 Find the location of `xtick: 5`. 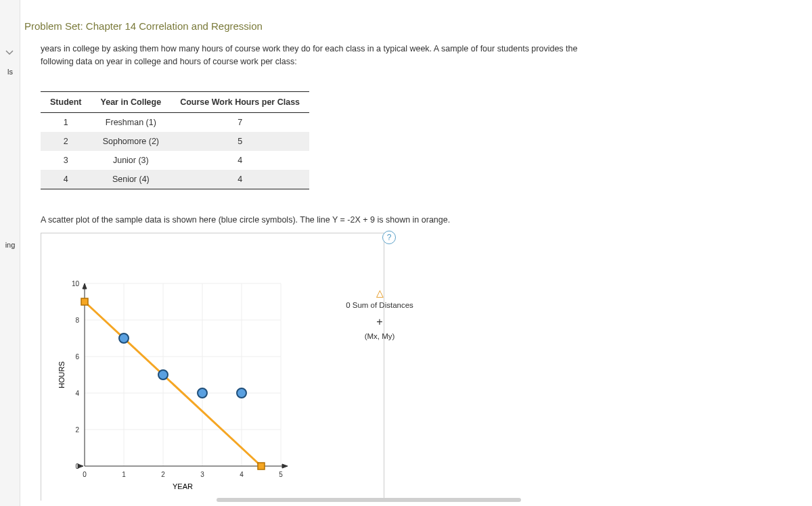

xtick: 5 is located at coordinates (281, 475).